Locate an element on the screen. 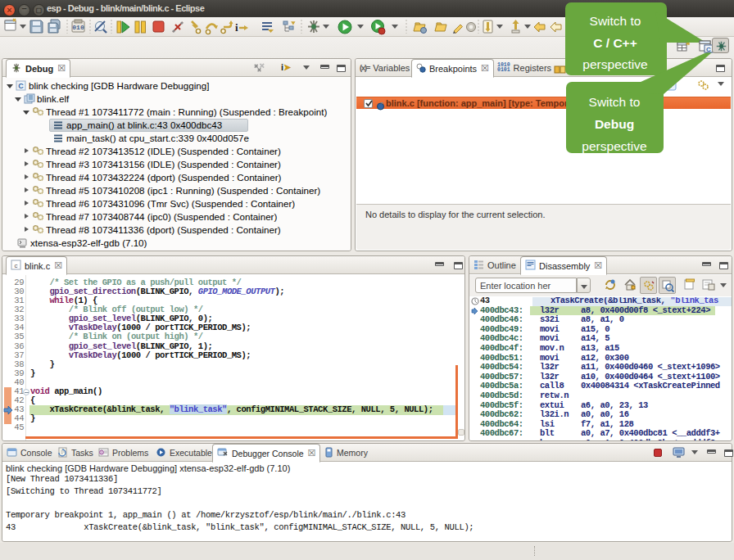  svg-text: C is located at coordinates (709, 49).